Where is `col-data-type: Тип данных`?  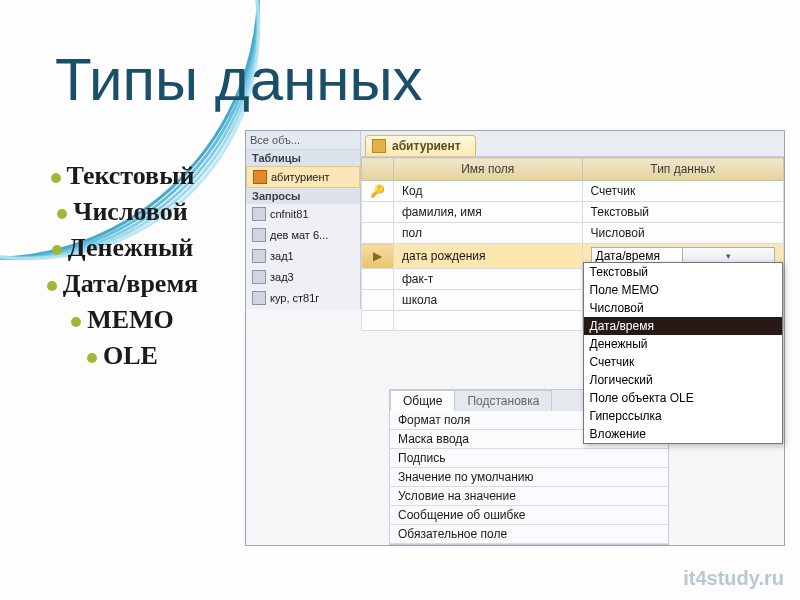 col-data-type: Тип данных is located at coordinates (682, 170).